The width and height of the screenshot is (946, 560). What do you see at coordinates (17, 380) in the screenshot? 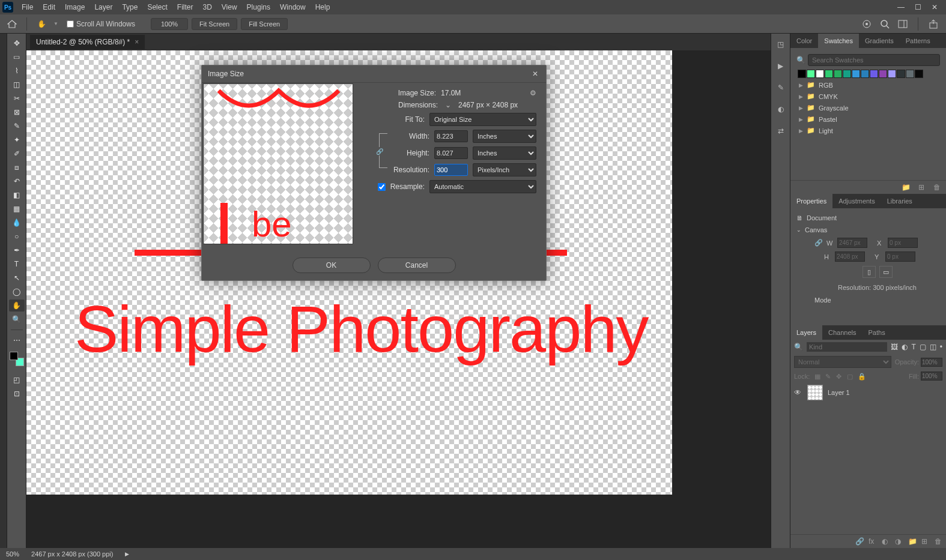
I see `quickmask-tool: ◰` at bounding box center [17, 380].